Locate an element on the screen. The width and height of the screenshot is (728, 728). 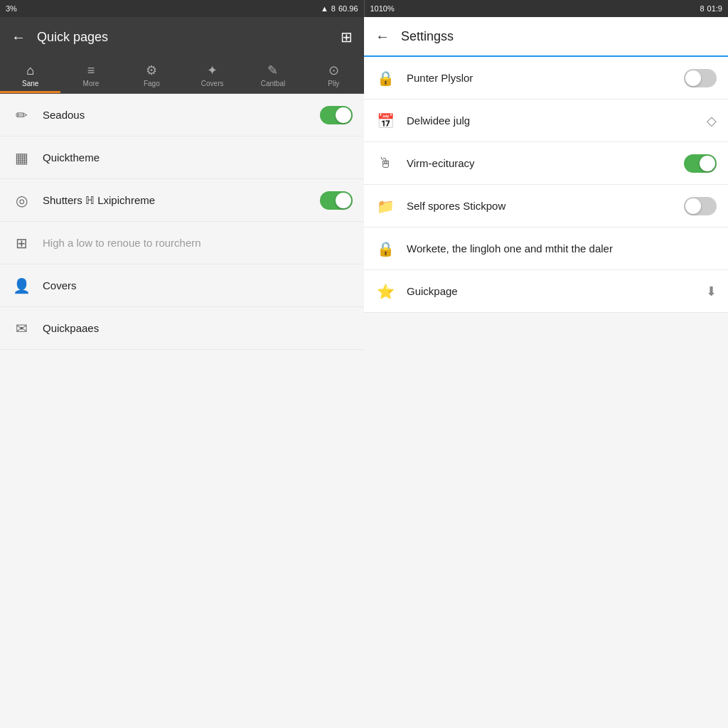
seadous-label: Seadous is located at coordinates (176, 115).